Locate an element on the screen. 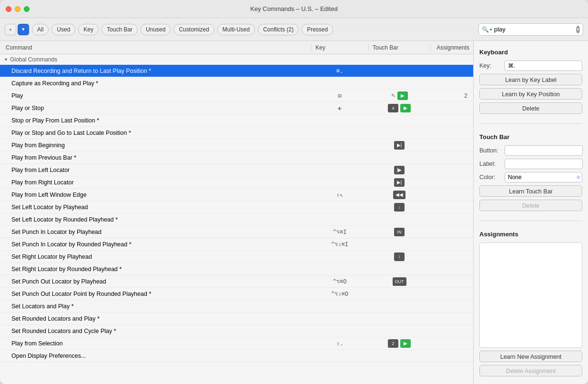  filter-pressed: Pressed is located at coordinates (317, 30).